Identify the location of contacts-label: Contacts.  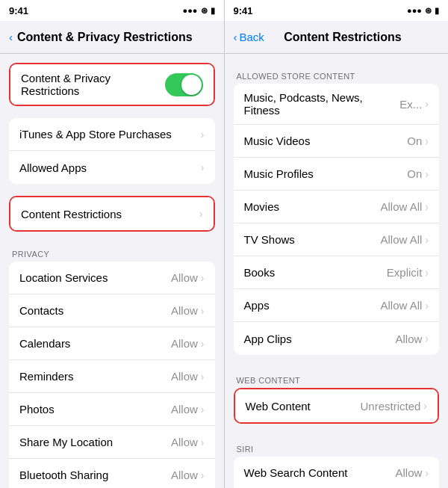
(96, 311).